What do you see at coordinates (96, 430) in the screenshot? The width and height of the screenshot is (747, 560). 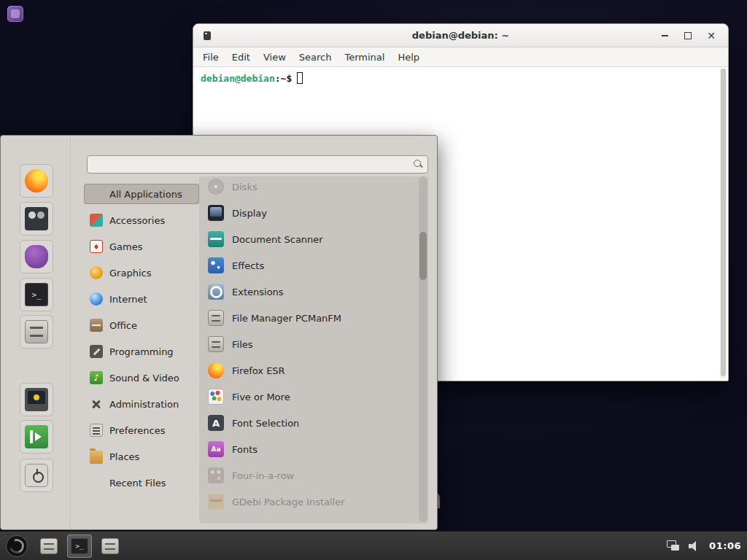 I see `preferences-icon` at bounding box center [96, 430].